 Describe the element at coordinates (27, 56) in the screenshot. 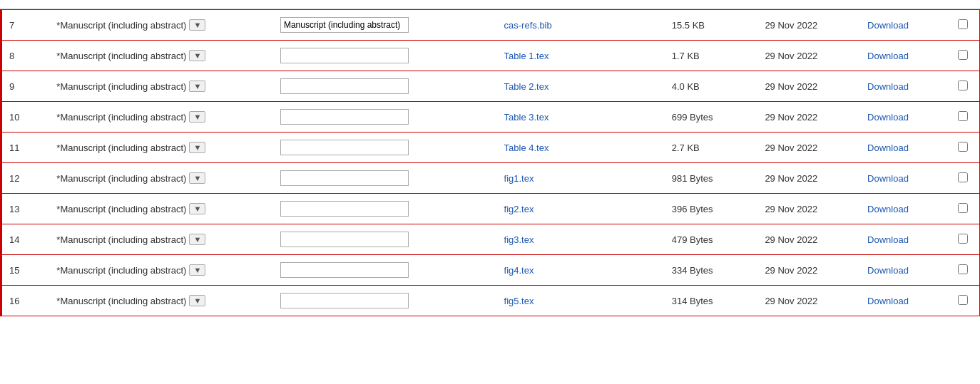

I see `row-number: 8` at that location.